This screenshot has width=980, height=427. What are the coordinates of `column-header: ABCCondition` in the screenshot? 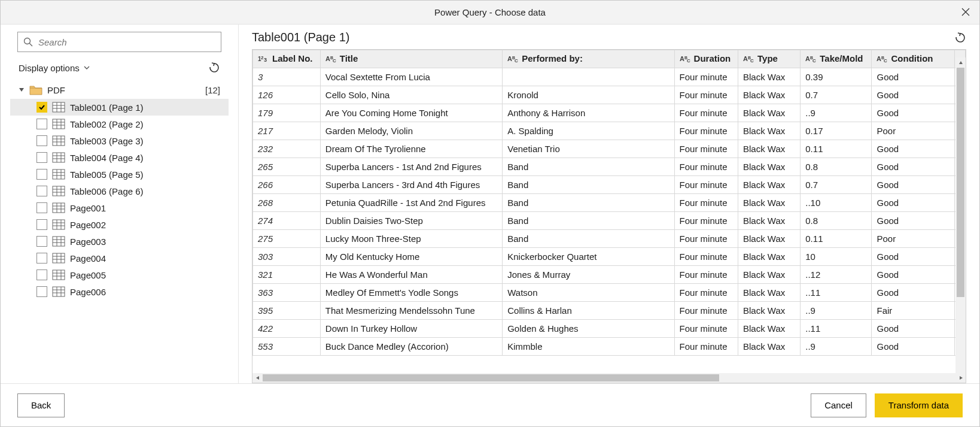 It's located at (913, 59).